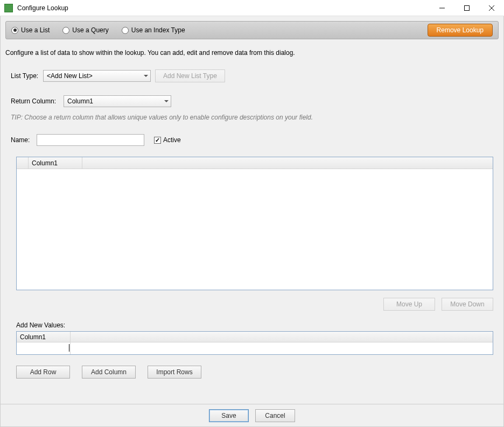 The image size is (504, 427). What do you see at coordinates (255, 337) in the screenshot?
I see `add-new-header: Column1` at bounding box center [255, 337].